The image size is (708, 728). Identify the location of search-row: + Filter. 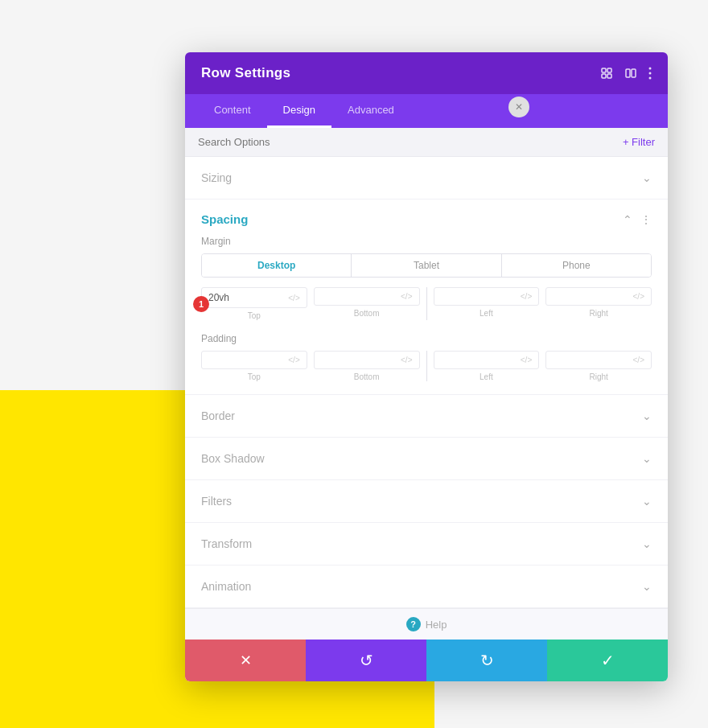
(426, 142).